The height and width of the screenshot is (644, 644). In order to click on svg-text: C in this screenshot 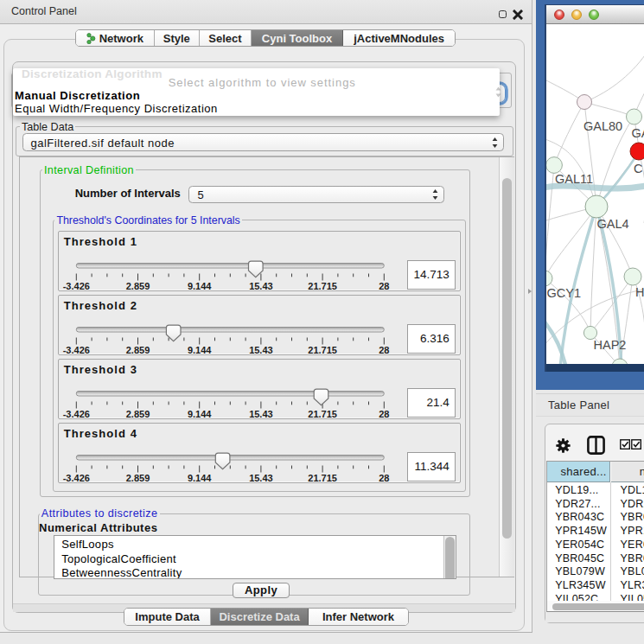, I will do `click(638, 169)`.